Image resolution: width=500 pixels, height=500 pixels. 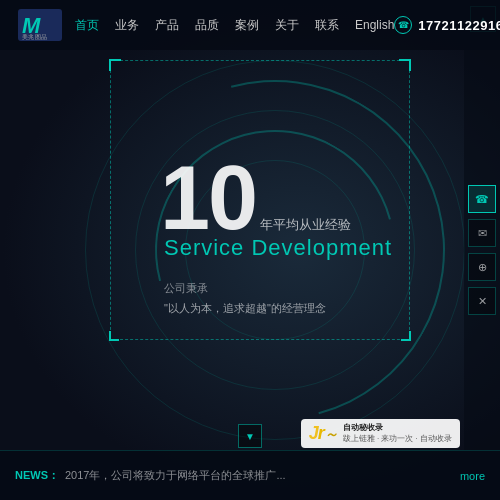 I want to click on news-label: NEWS：, so click(x=37, y=476).